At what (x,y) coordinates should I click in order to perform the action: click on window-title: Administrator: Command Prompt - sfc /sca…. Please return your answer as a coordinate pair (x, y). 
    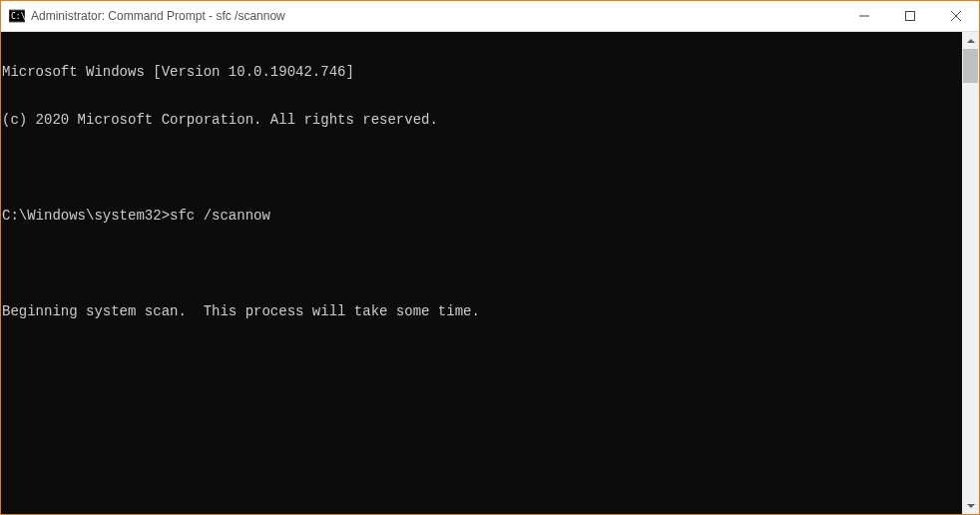
    Looking at the image, I should click on (436, 16).